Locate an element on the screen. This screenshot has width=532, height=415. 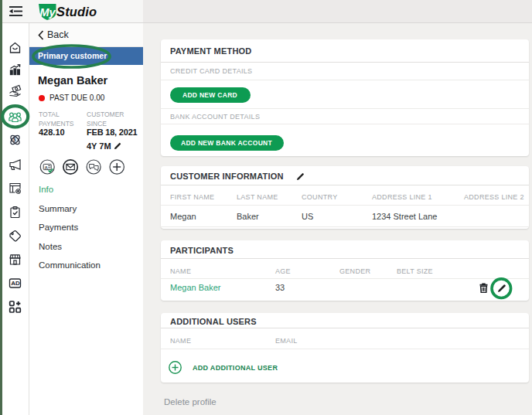
svg-text: AD is located at coordinates (15, 283).